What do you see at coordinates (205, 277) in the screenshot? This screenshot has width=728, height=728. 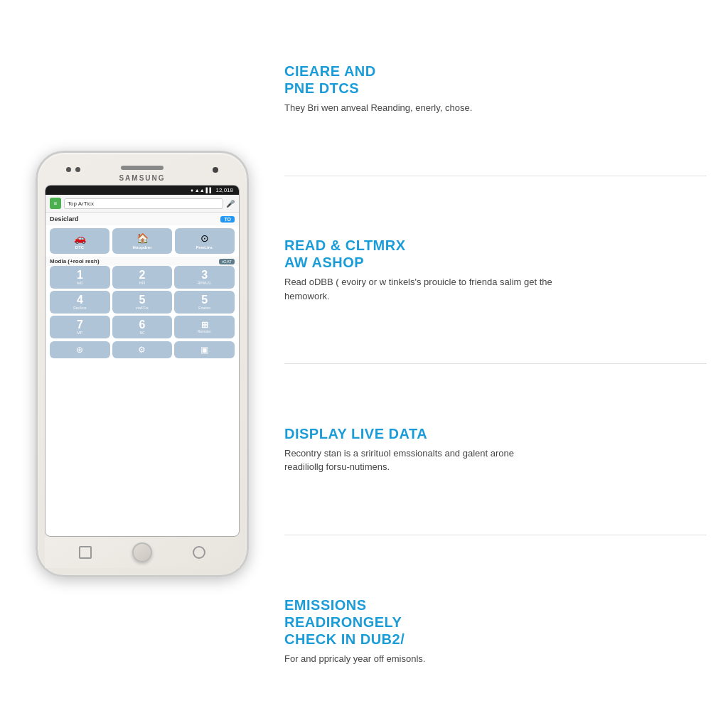 I see `num-btn-3: 3 RPWUS.` at bounding box center [205, 277].